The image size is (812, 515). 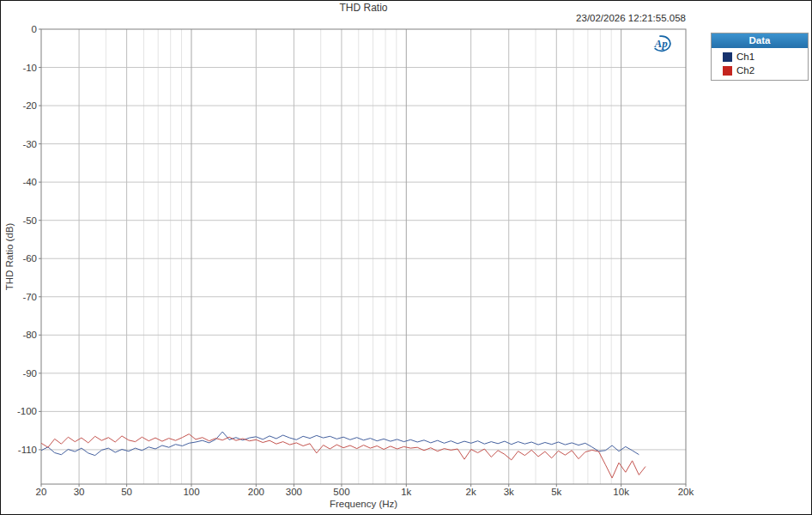 What do you see at coordinates (19, 29) in the screenshot?
I see `y-tick-label: 0` at bounding box center [19, 29].